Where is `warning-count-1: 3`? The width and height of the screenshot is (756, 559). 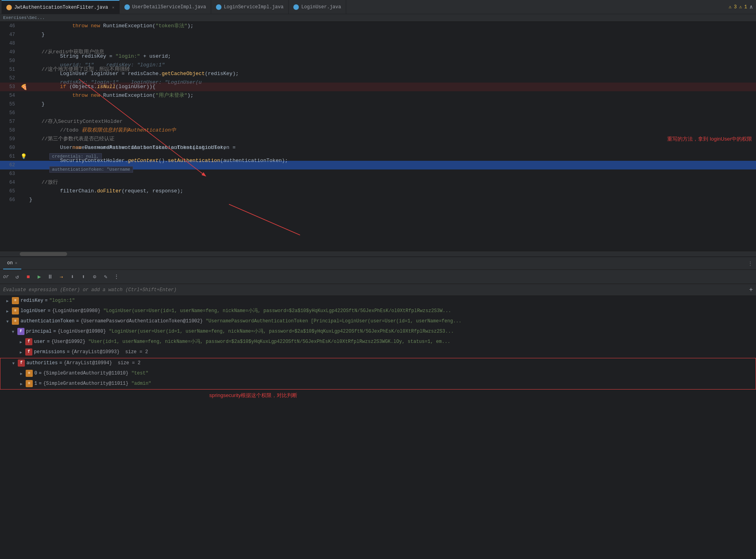
warning-count-1: 3 is located at coordinates (735, 7).